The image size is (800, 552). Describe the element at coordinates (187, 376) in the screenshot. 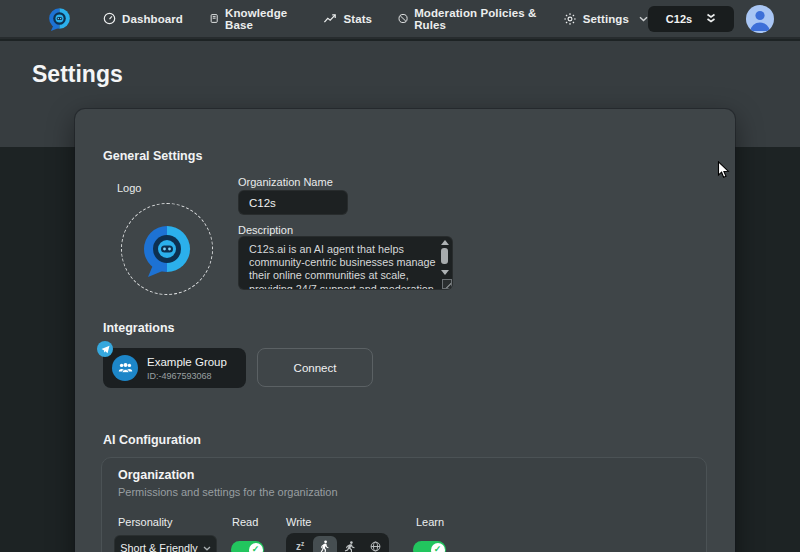

I see `group-id: ID:-4967593068` at that location.